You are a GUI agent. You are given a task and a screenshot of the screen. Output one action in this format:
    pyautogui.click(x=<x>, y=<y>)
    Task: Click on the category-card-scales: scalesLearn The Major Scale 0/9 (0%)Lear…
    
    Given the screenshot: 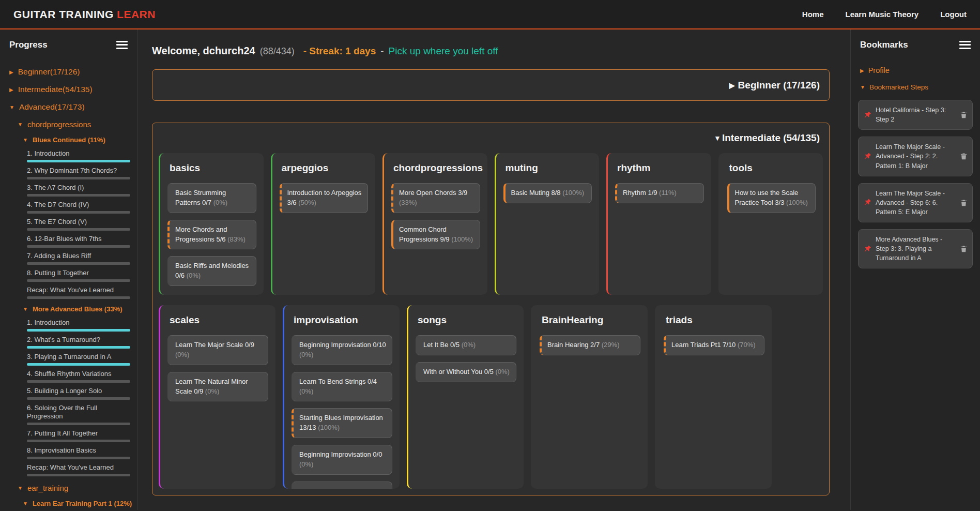 What is the action you would take?
    pyautogui.click(x=217, y=397)
    